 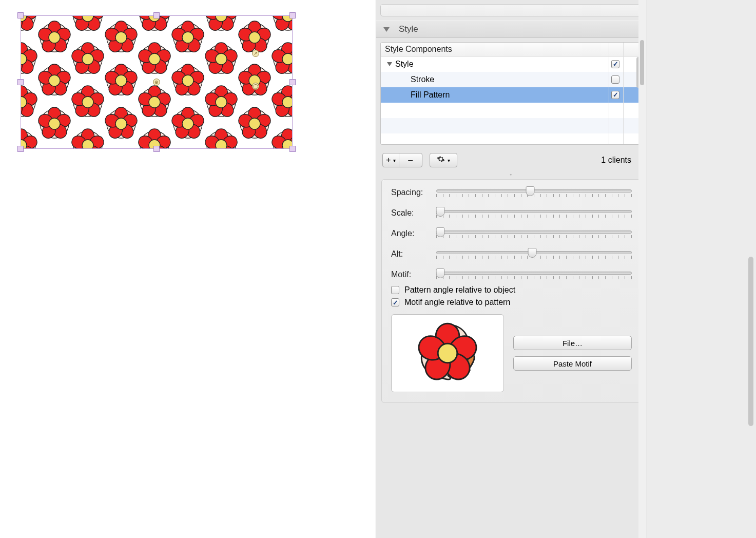 What do you see at coordinates (621, 160) in the screenshot?
I see `clients-count: 1 clients` at bounding box center [621, 160].